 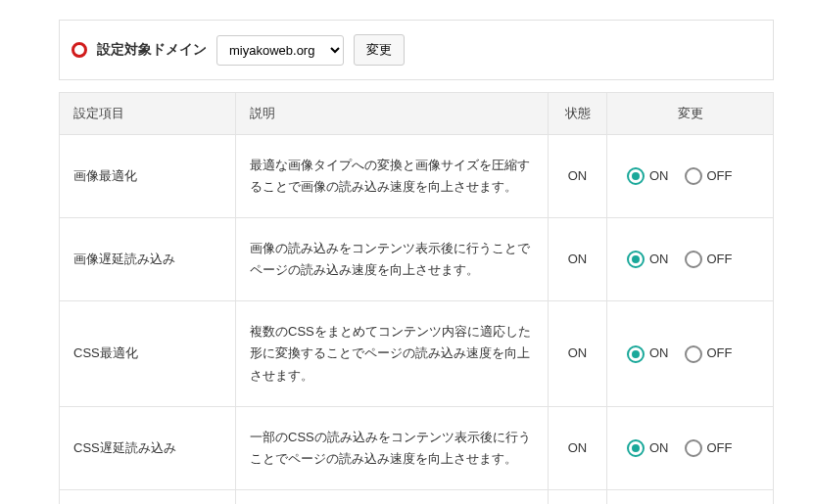 I want to click on cell-description: 複数のCSSをまとめてコンテンツ内容に適応した形に変換することでページの読み込み…, so click(x=392, y=354).